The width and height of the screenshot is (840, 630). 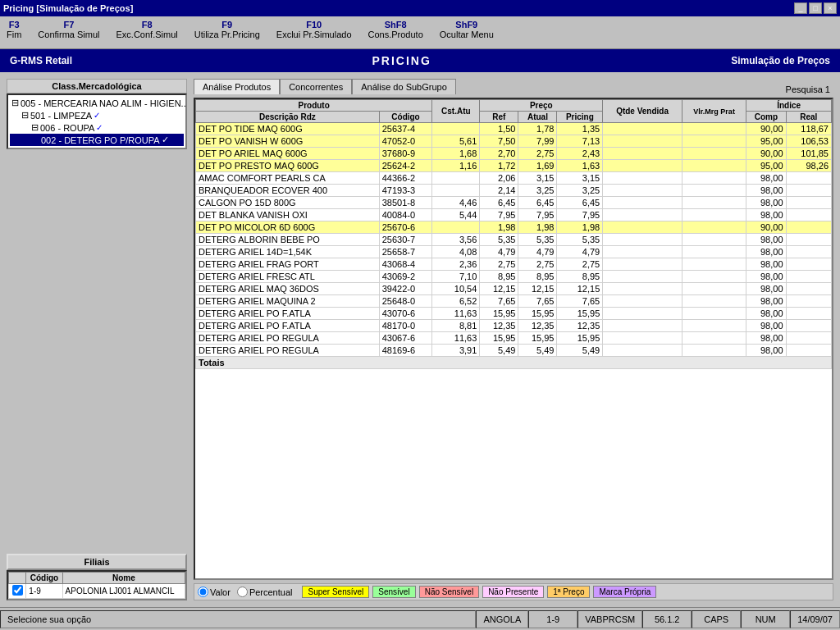 I want to click on cell-cst-atu: 11,63, so click(x=456, y=313).